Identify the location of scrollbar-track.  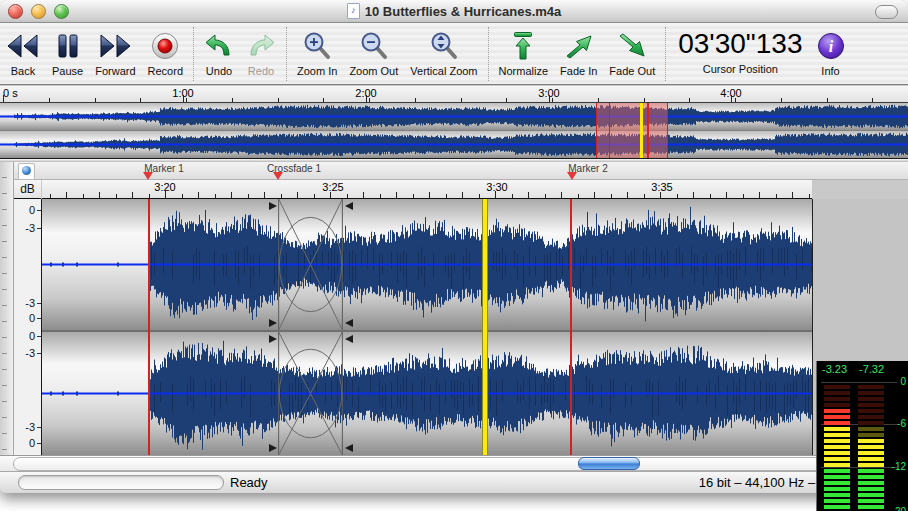
(433, 464).